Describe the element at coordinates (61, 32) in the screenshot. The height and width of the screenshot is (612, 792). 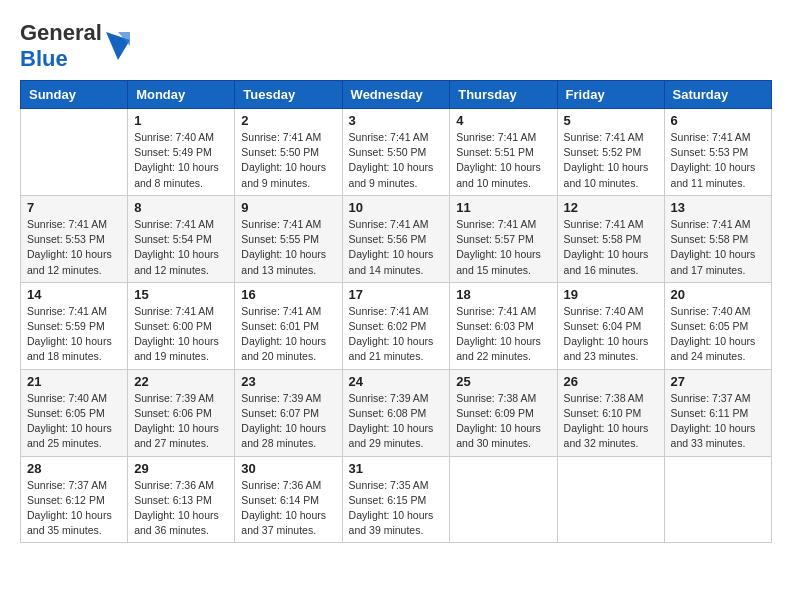
I see `logo-general: General` at that location.